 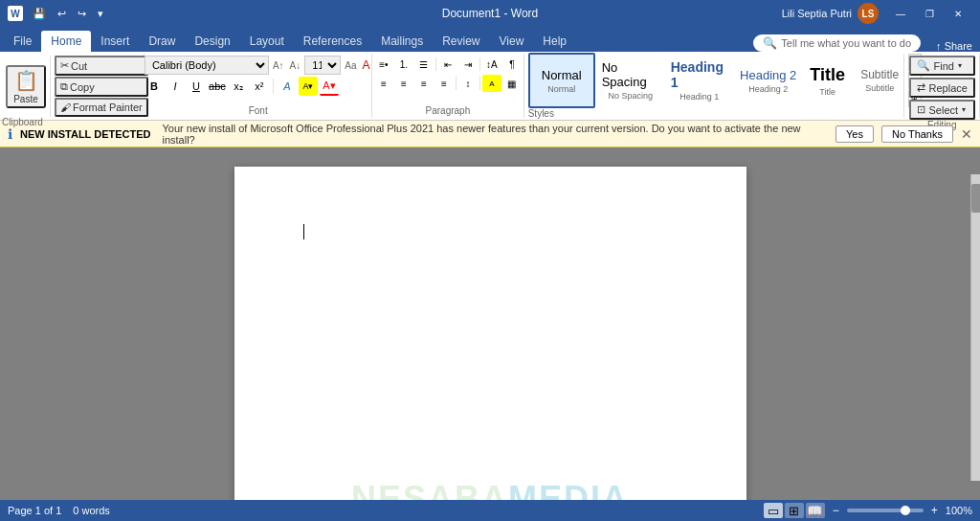 What do you see at coordinates (196, 86) in the screenshot?
I see `underline-button: U` at bounding box center [196, 86].